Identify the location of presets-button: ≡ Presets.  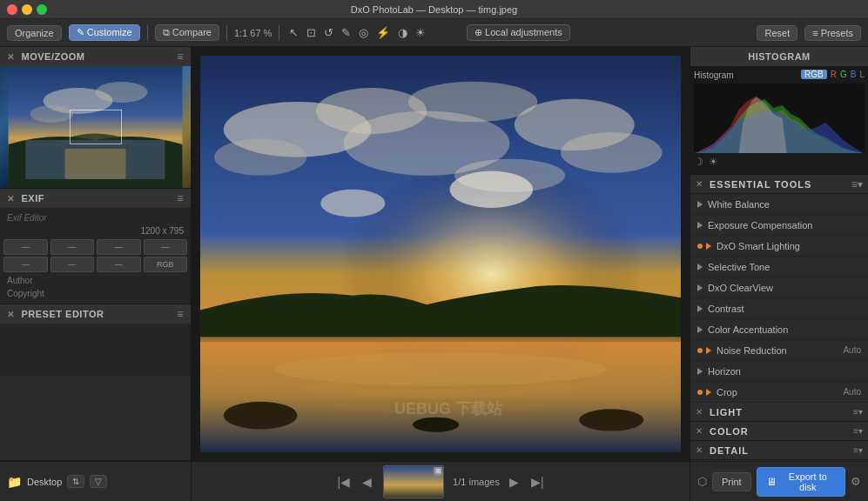
(832, 33).